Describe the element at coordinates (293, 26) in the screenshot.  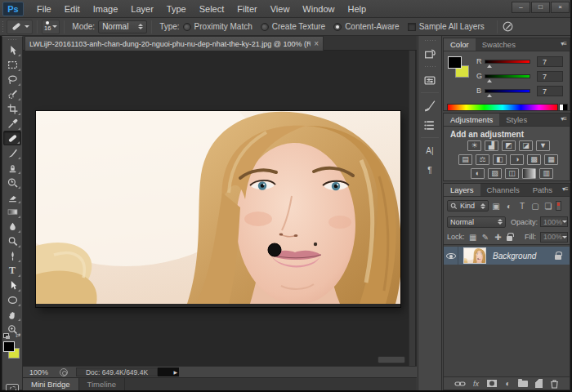
I see `radio-create-texture: Create Texture` at that location.